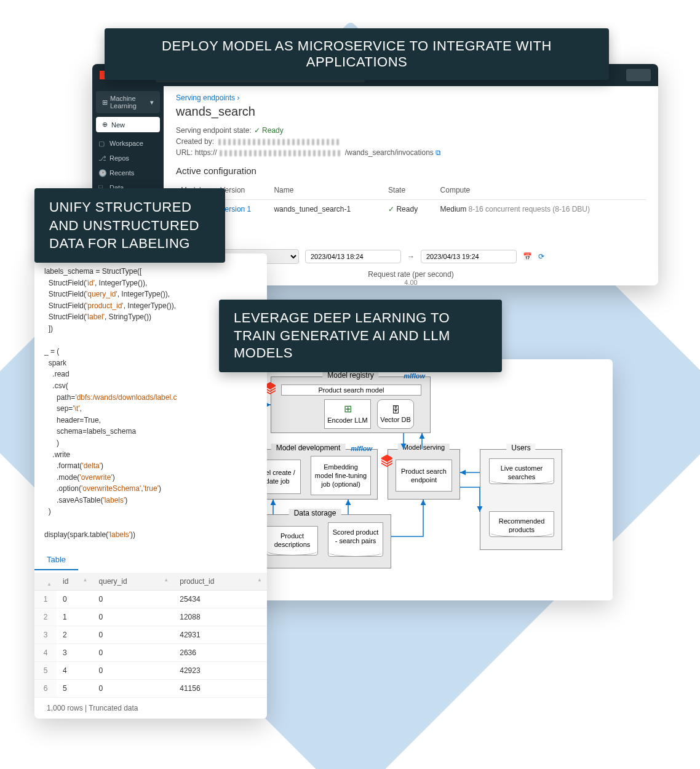 This screenshot has height=769, width=700. What do you see at coordinates (128, 143) in the screenshot?
I see `sidebar-item-workspace: ▢Workspace` at bounding box center [128, 143].